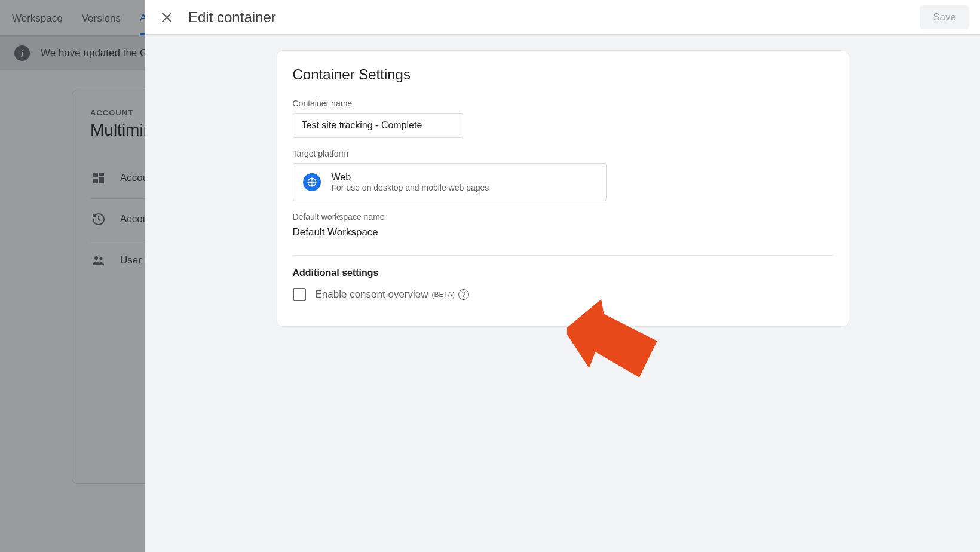  I want to click on divider, so click(563, 256).